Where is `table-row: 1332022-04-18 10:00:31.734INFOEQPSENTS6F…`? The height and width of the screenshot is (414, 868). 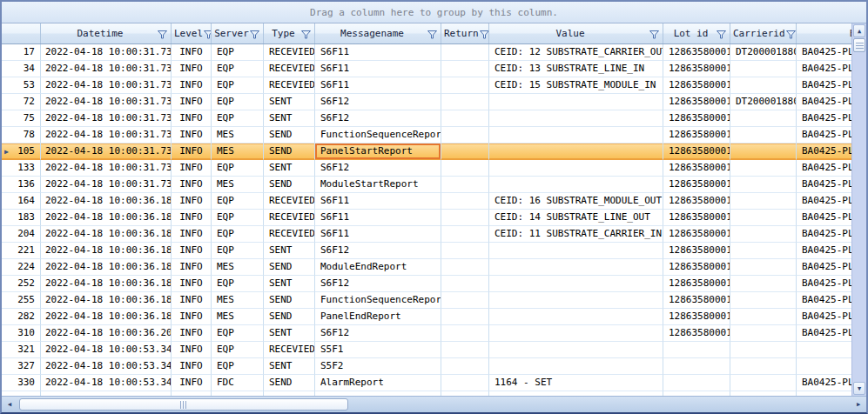 table-row: 1332022-04-18 10:00:31.734INFOEQPSENTS6F… is located at coordinates (434, 169).